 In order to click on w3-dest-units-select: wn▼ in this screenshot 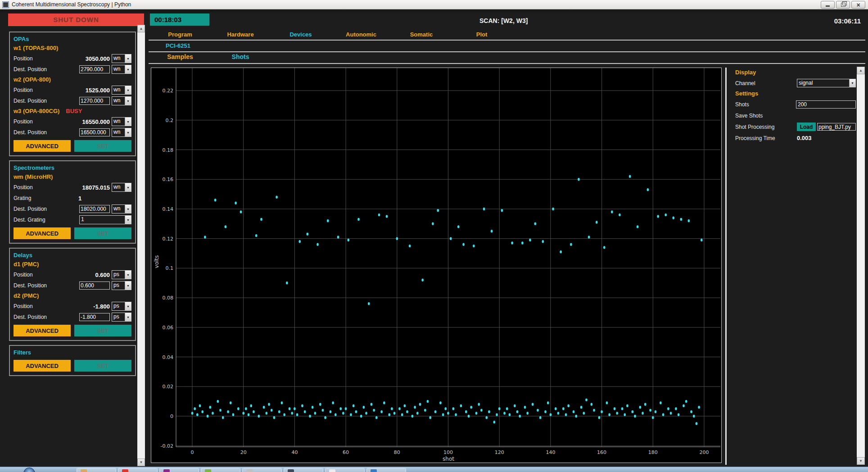, I will do `click(122, 132)`.